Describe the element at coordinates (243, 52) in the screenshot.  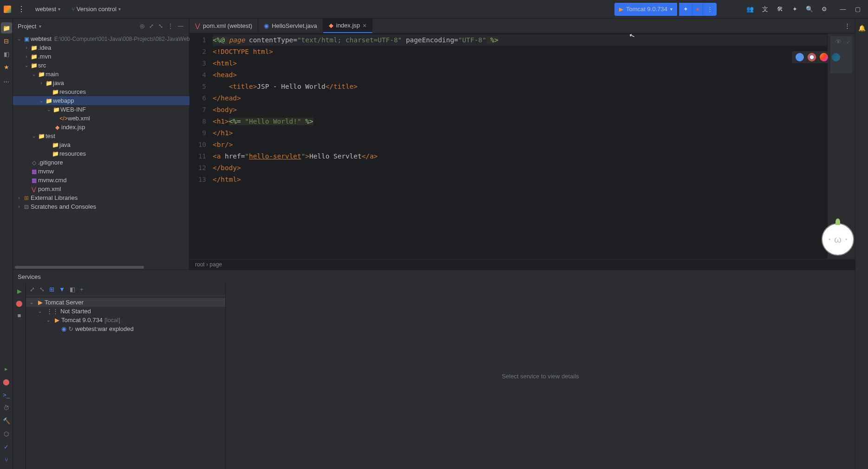
I see `code-token: <!DOCTYPE html>` at that location.